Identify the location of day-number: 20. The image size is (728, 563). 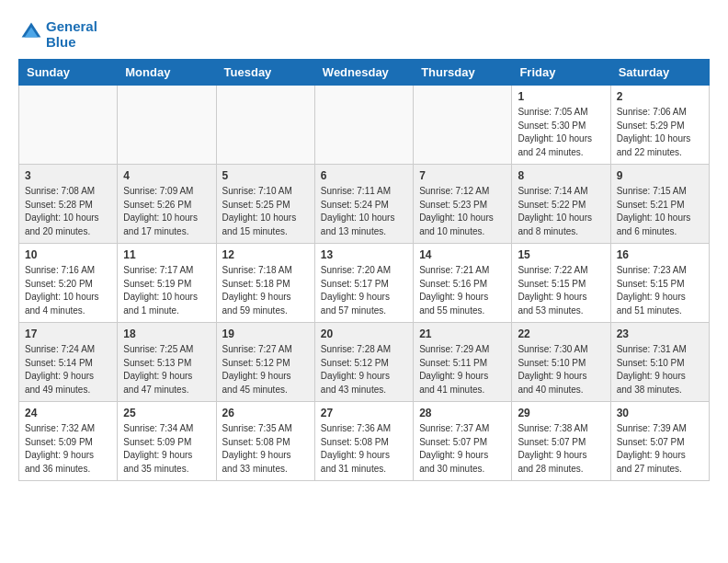
(364, 334).